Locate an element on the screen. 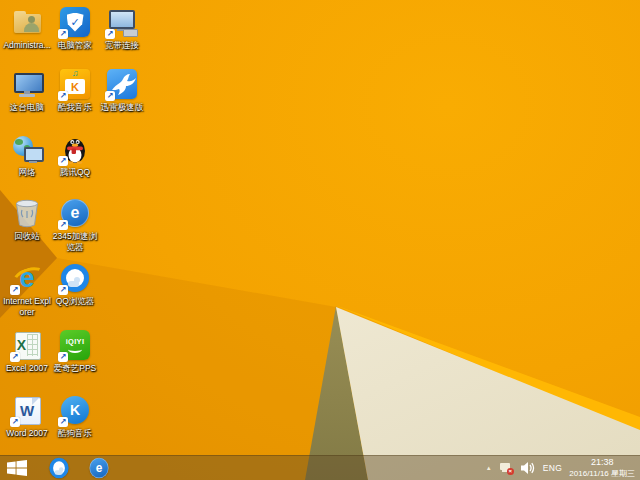 The width and height of the screenshot is (640, 480). icon-label: 这台电脑 is located at coordinates (27, 108).